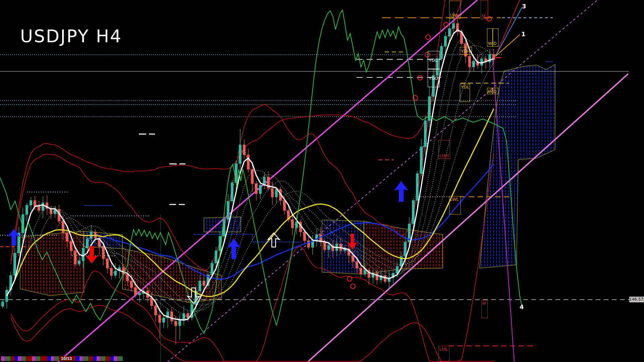 The image size is (644, 362). Describe the element at coordinates (444, 156) in the screenshot. I see `level-box-label: LMH` at that location.